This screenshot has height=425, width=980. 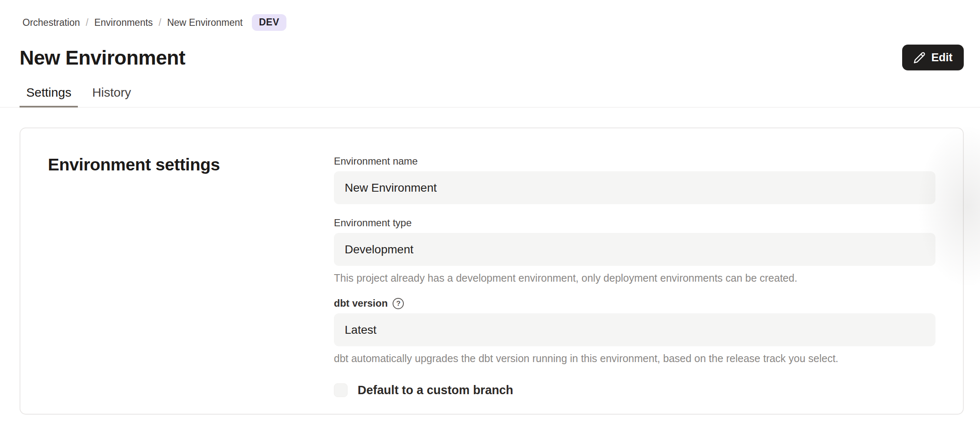 I want to click on tab-settings: Settings, so click(x=49, y=97).